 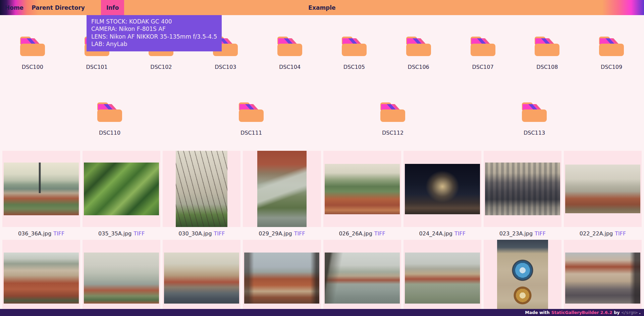 I want to click on filename-label: 024_24A.jpg, so click(x=436, y=234).